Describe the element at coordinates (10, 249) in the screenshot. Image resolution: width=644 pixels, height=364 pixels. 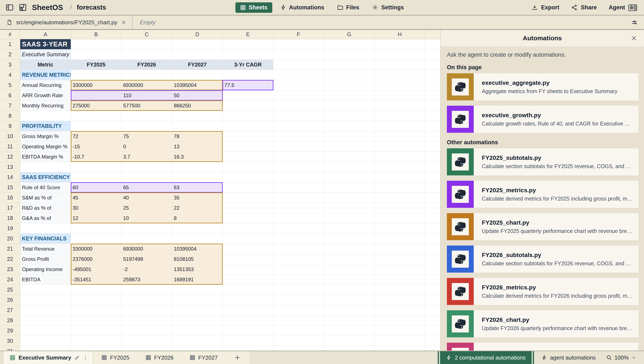
I see `row-header-21: 21` at that location.